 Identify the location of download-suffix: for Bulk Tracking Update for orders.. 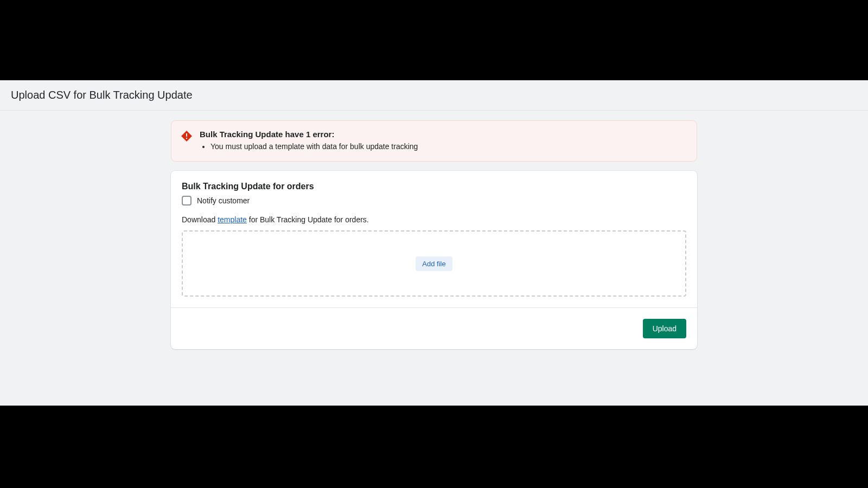
(308, 220).